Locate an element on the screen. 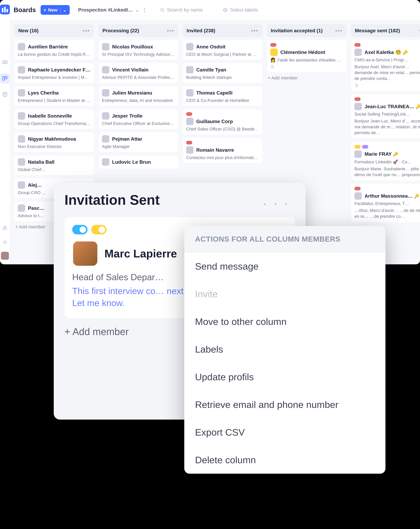  tag-pill-blue is located at coordinates (80, 230).